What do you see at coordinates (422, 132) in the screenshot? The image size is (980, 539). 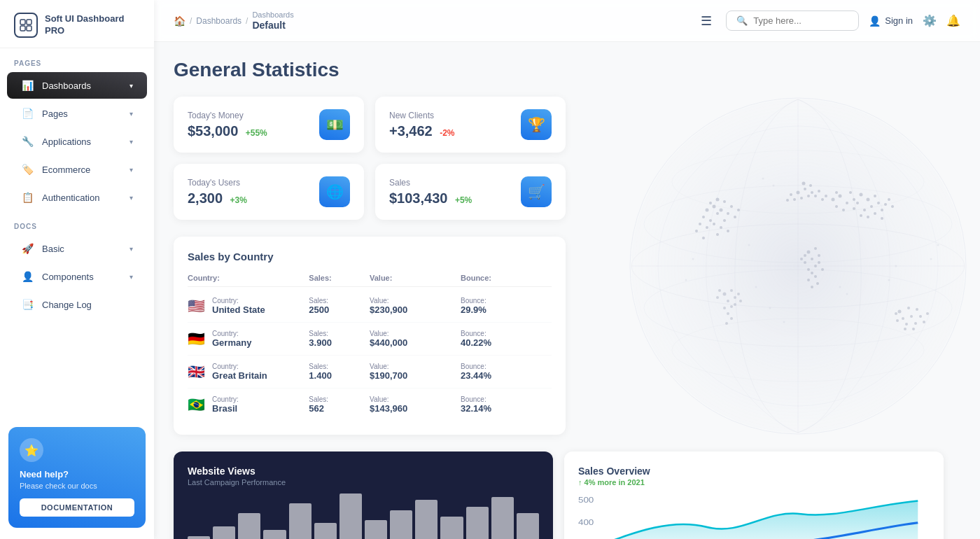 I see `stat-value-row-clients: +3,462 -2%` at bounding box center [422, 132].